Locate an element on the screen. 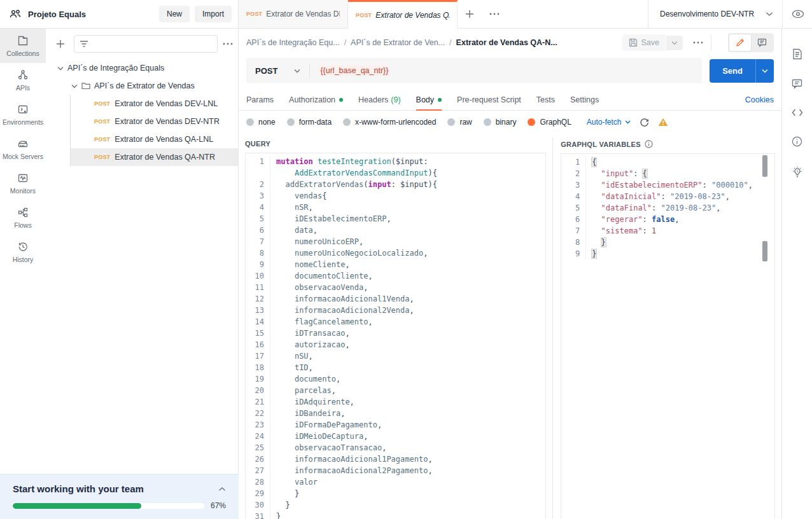 This screenshot has height=519, width=812. apis-icon is located at coordinates (23, 75).